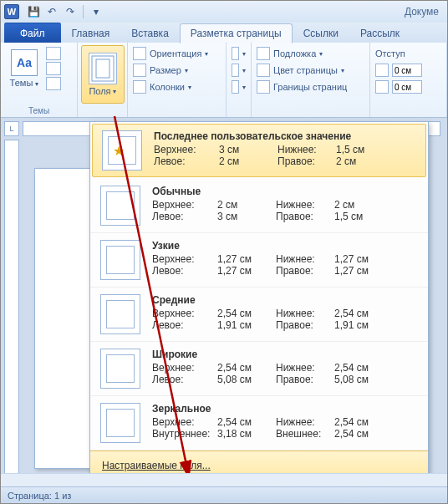 The image size is (448, 504). I want to click on page-color-button: Цвет страницы▾, so click(311, 70).